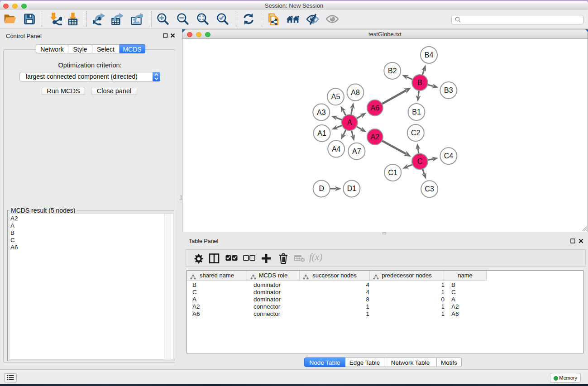 The image size is (588, 386). What do you see at coordinates (336, 149) in the screenshot?
I see `svg-text: A4` at bounding box center [336, 149].